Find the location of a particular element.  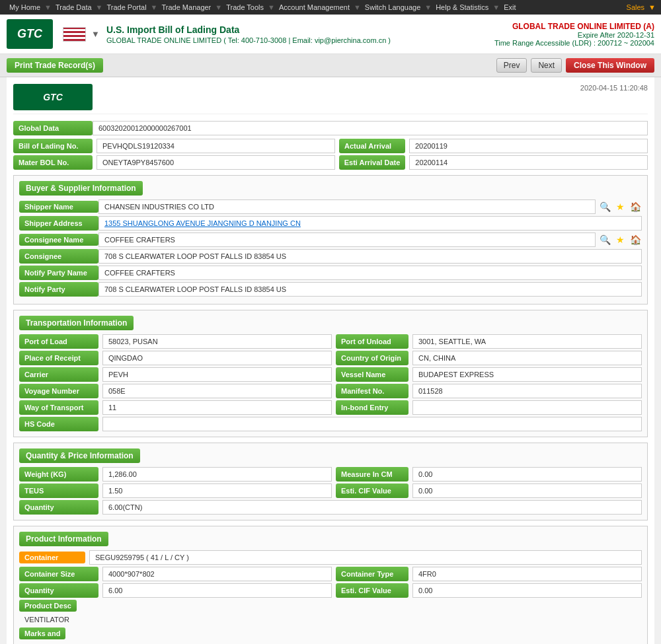

prod-qty-cif-row: Quantity 6.00 Esti. CIF Value 0.00 is located at coordinates (330, 590).